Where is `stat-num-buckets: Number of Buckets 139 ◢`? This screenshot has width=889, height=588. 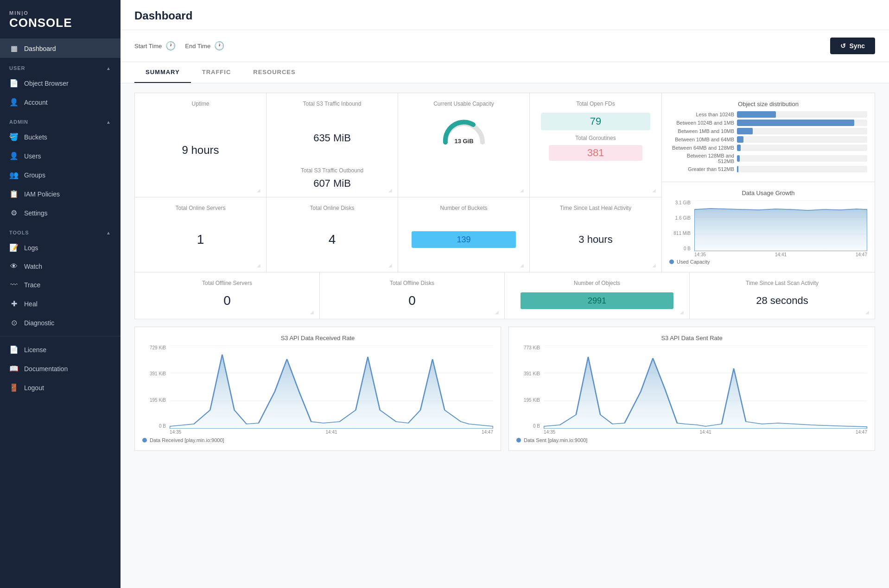
stat-num-buckets: Number of Buckets 139 ◢ is located at coordinates (464, 235).